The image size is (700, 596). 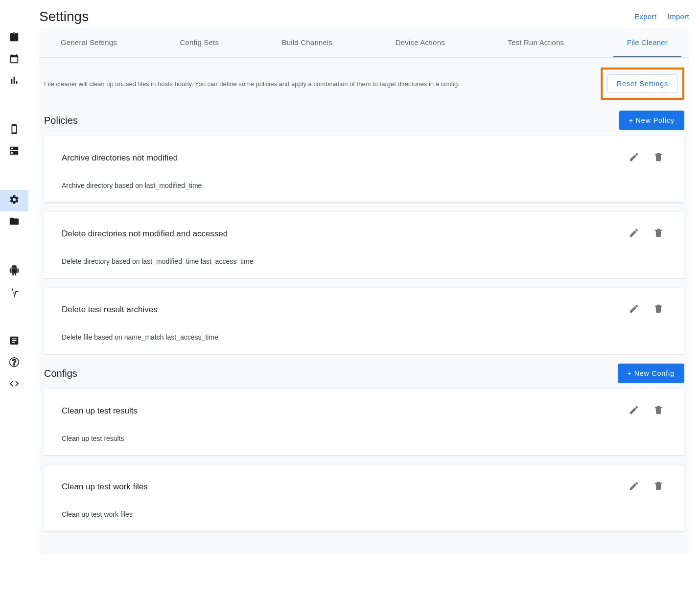 I want to click on policy-card: Delete test result archives Delete file …, so click(x=364, y=321).